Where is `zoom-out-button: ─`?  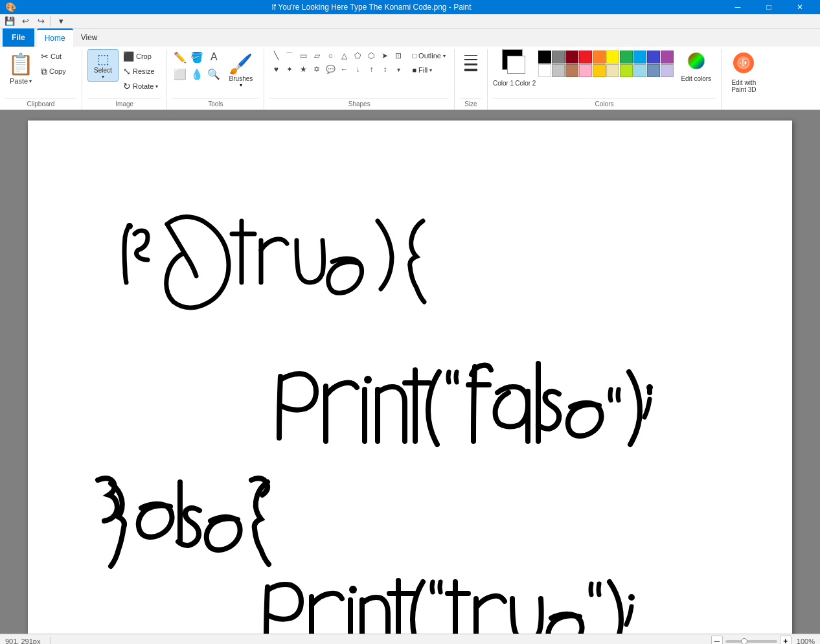
zoom-out-button: ─ is located at coordinates (717, 640).